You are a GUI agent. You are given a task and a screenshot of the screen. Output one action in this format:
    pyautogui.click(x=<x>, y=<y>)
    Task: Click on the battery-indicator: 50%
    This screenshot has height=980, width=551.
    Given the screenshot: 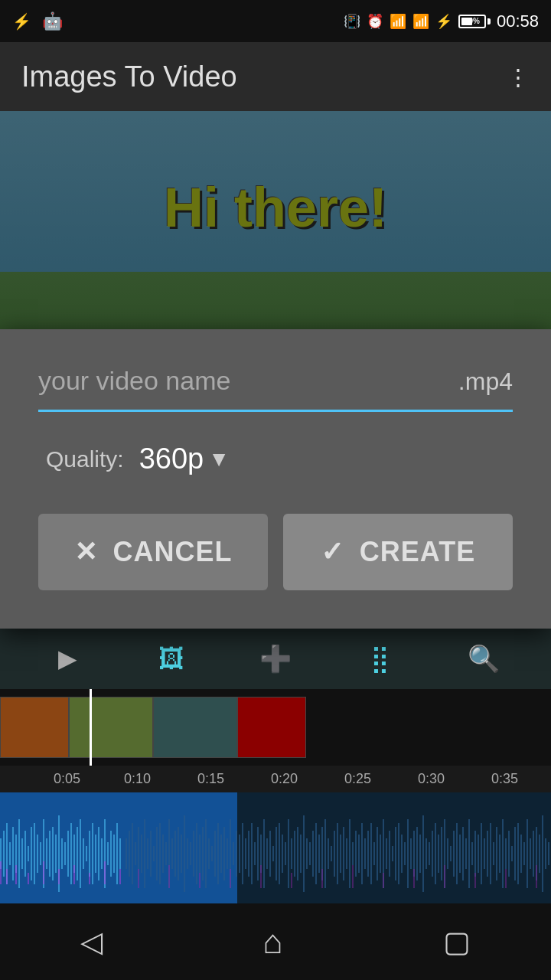 What is the action you would take?
    pyautogui.click(x=474, y=21)
    